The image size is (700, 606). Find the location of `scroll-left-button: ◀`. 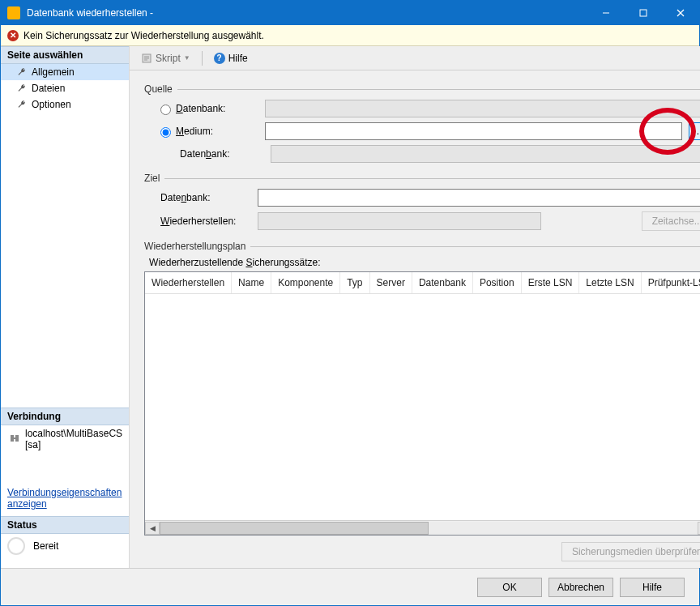

scroll-left-button: ◀ is located at coordinates (152, 528).